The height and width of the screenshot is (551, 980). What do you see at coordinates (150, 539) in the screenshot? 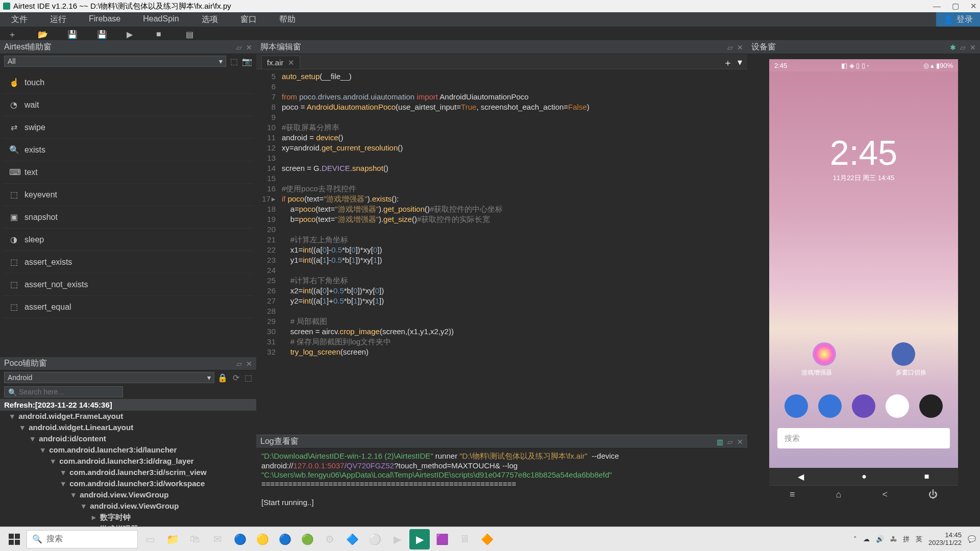
I see `taskview-icon: ▭` at bounding box center [150, 539].